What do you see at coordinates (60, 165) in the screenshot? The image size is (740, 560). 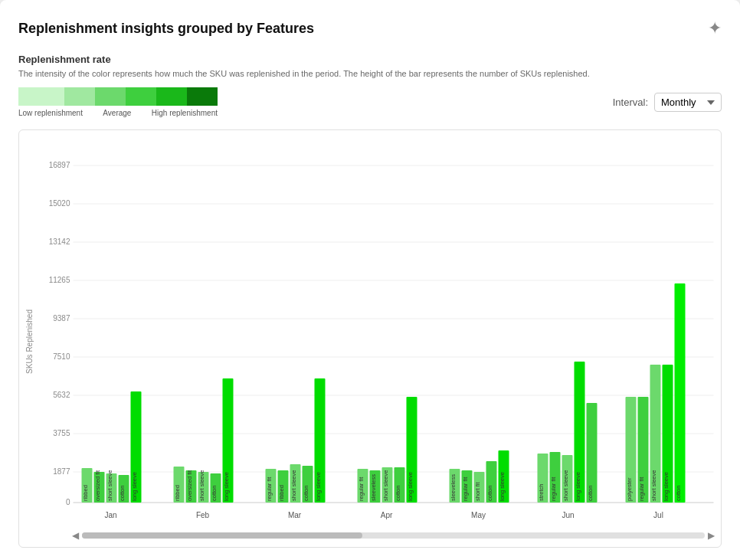 I see `svg-text: 16897` at bounding box center [60, 165].